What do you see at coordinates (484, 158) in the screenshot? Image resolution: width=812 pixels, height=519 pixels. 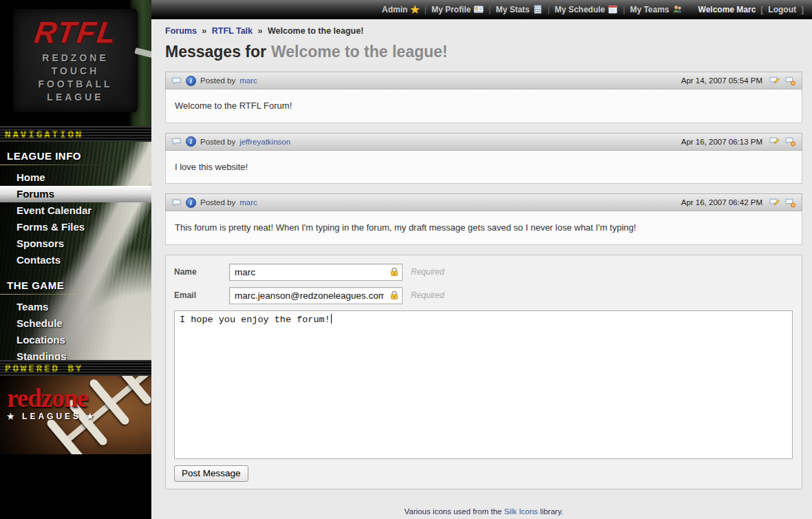 I see `message-card: Posted by jeffreyatkinson Apr 16, 2007 0…` at bounding box center [484, 158].